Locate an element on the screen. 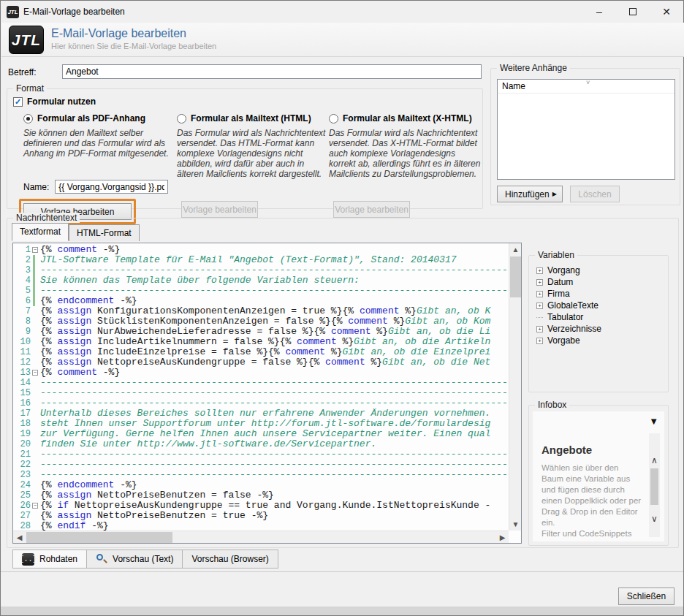 The height and width of the screenshot is (616, 684). infobox-dropdown-icon: ▼ is located at coordinates (653, 421).